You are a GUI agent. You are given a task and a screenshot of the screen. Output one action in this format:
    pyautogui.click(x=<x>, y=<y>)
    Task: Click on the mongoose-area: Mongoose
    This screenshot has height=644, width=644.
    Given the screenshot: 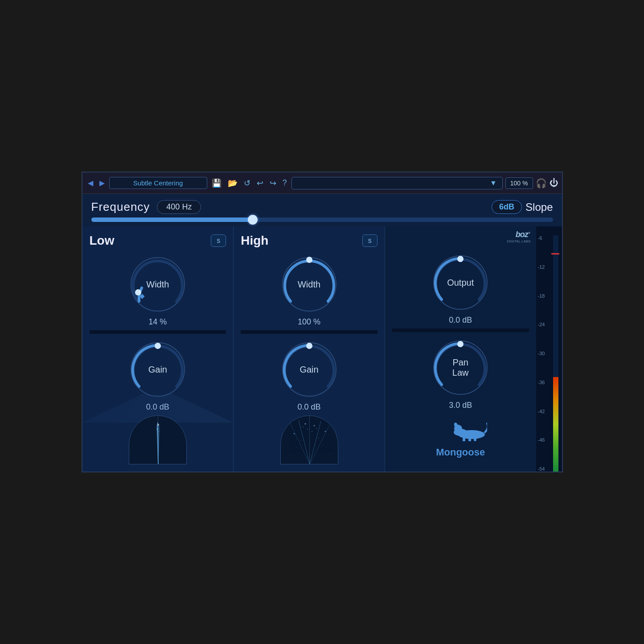 What is the action you would take?
    pyautogui.click(x=461, y=439)
    